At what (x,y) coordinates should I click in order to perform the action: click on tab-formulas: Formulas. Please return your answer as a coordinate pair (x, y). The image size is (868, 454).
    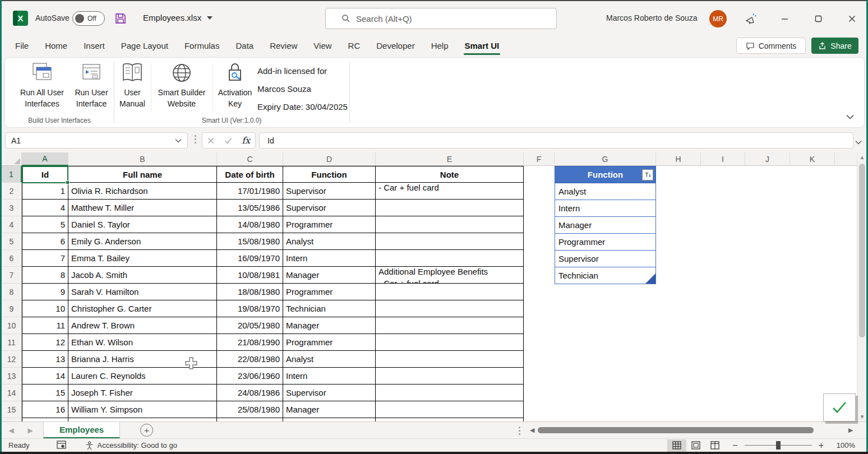
    Looking at the image, I should click on (202, 45).